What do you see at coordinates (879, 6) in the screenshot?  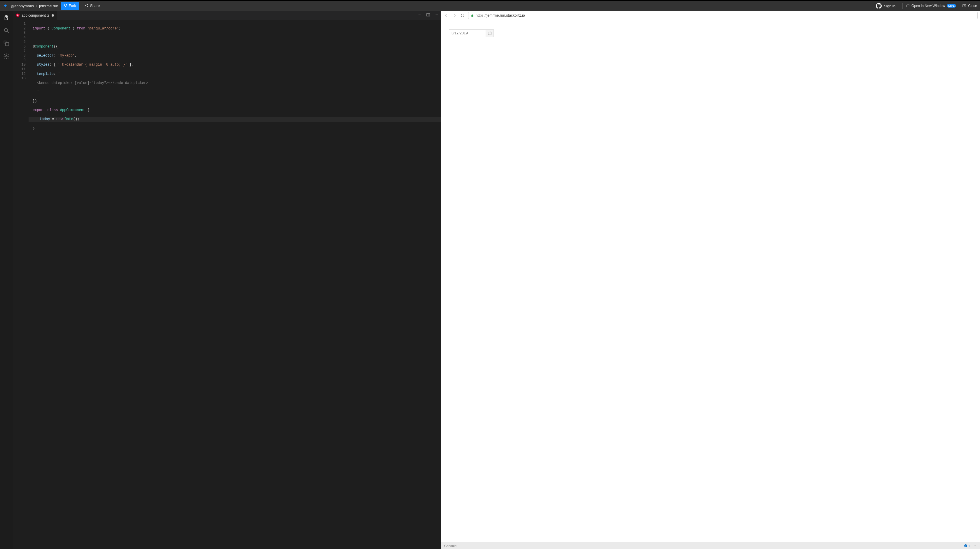 I see `github-icon` at bounding box center [879, 6].